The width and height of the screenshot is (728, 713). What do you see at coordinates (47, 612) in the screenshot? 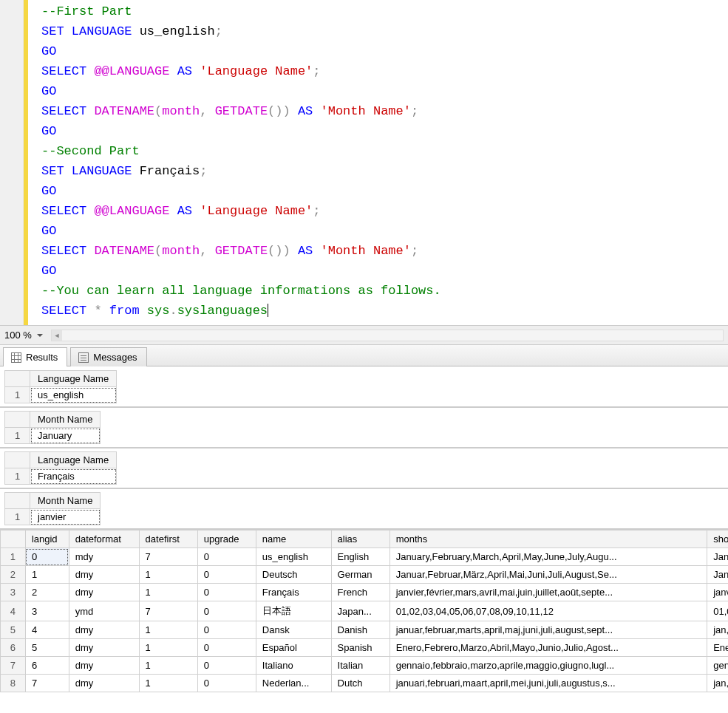
I see `cell-langid: 3` at bounding box center [47, 612].